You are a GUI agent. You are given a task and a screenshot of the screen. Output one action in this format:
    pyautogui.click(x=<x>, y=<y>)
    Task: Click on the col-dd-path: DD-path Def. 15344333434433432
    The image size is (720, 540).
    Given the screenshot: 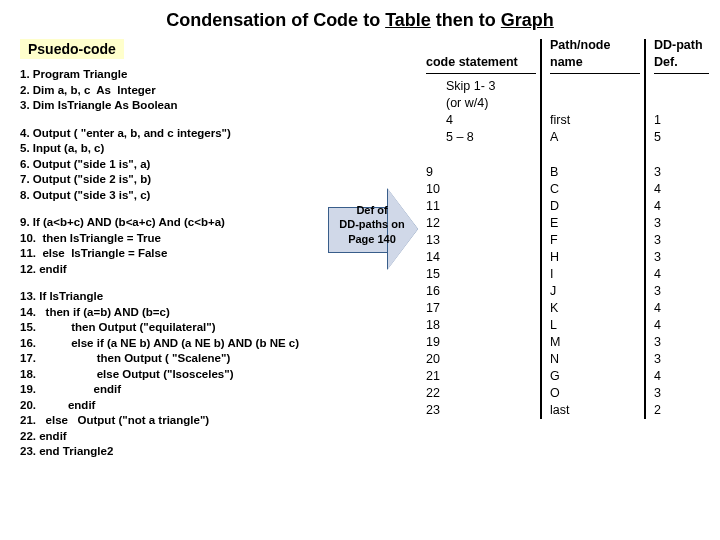 What is the action you would take?
    pyautogui.click(x=676, y=229)
    